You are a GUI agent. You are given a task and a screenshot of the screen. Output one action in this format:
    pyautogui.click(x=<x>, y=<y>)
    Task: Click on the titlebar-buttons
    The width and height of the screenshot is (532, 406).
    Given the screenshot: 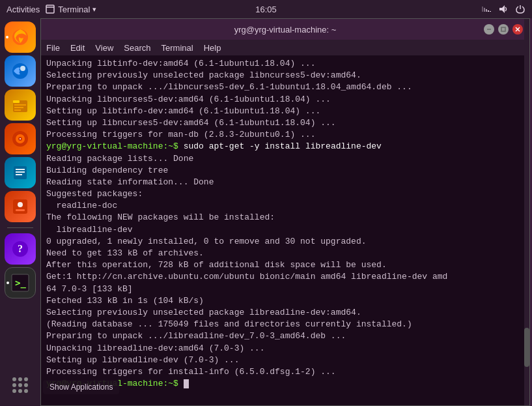 What is the action you would take?
    pyautogui.click(x=503, y=29)
    